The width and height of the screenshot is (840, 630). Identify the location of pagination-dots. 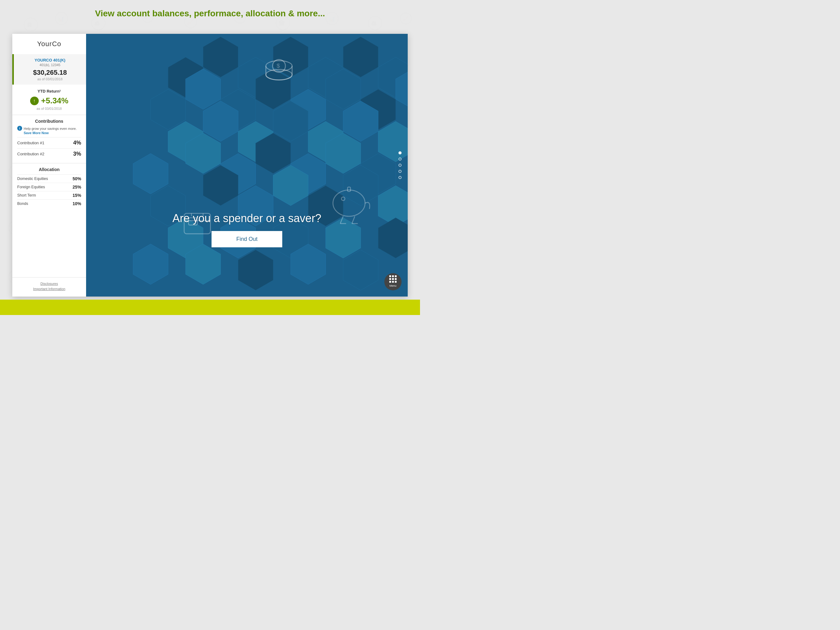
(400, 165).